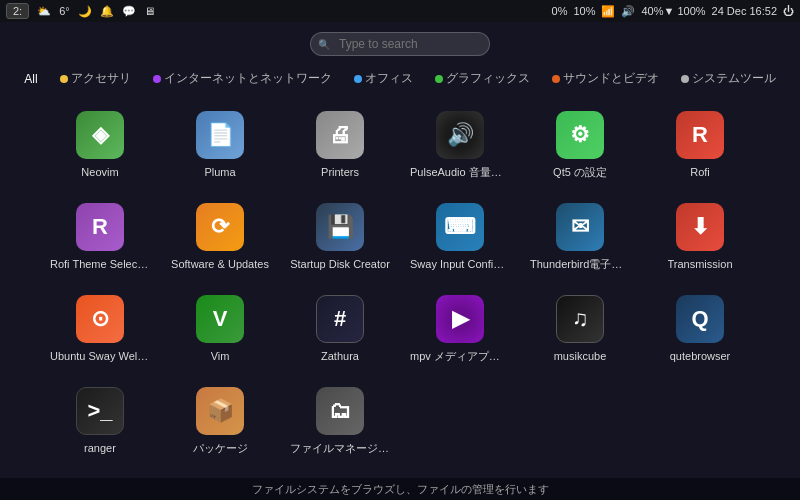 This screenshot has width=800, height=500. Describe the element at coordinates (220, 147) in the screenshot. I see `app-item-pluma: 📄Pluma` at that location.